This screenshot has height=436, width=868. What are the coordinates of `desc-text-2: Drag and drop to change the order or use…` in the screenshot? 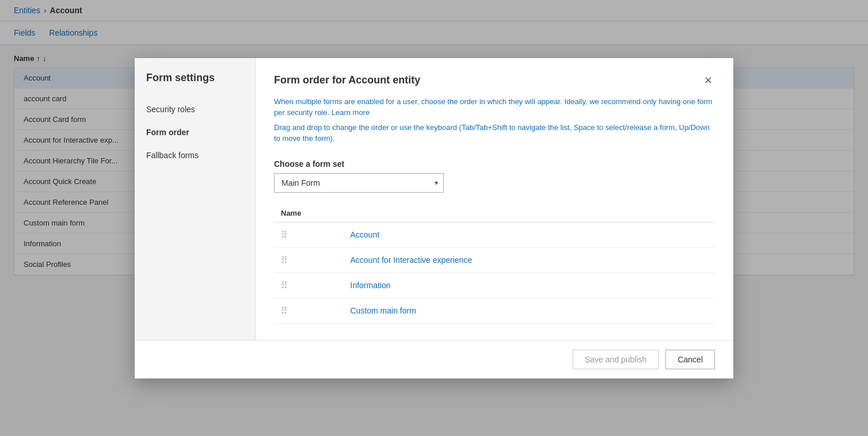 It's located at (492, 133).